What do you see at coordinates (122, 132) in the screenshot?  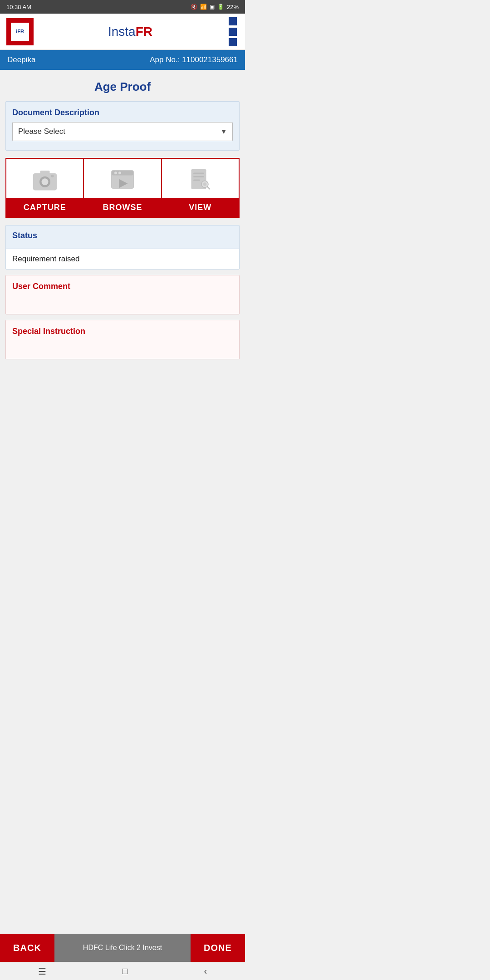 I see `document-description-select: Please Select ▼` at bounding box center [122, 132].